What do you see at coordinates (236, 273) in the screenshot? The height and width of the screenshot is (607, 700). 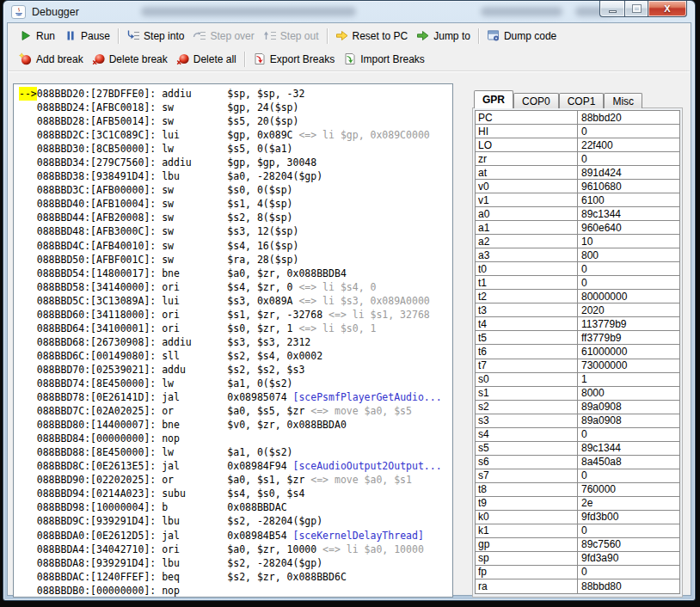 I see `disasm-line: 088BBD54:[14800017]: bne$a0, $zr, 0x088B…` at bounding box center [236, 273].